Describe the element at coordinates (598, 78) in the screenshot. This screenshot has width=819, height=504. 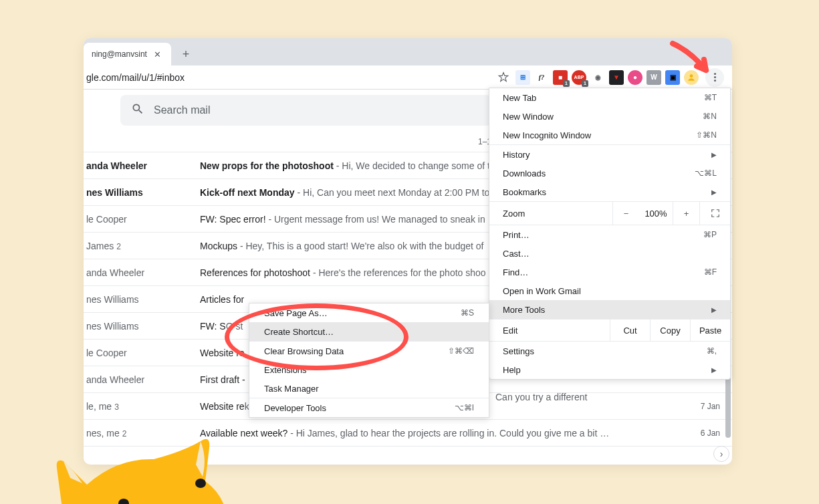
I see `extension-icon: ◉` at that location.